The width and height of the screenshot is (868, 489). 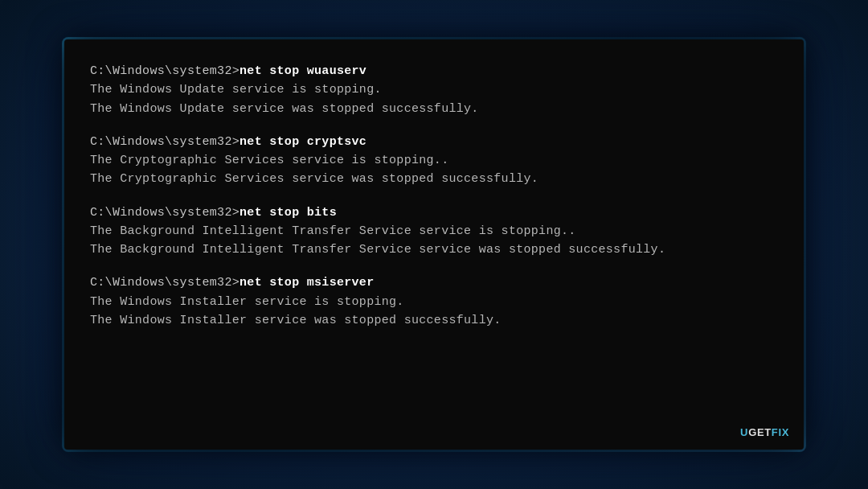 What do you see at coordinates (434, 302) in the screenshot?
I see `output-4-1: The Windows Installer service is stoppin…` at bounding box center [434, 302].